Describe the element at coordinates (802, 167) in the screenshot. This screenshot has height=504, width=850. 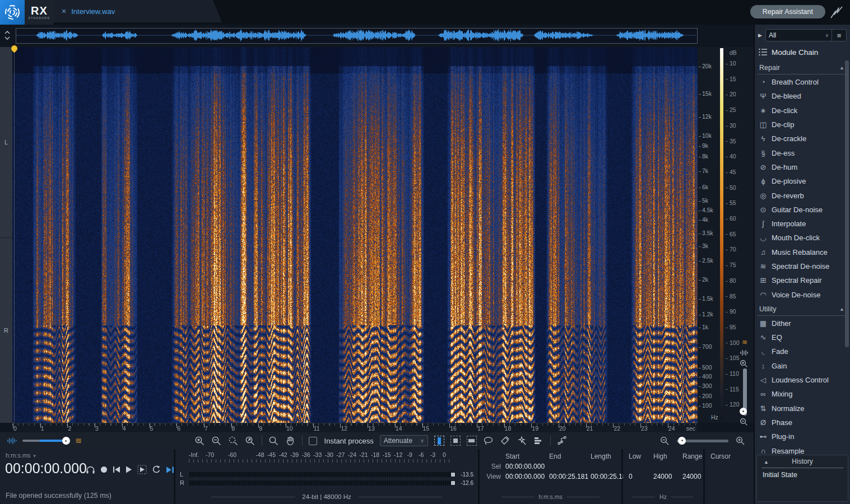
I see `module-item-de-hum: ⊘De-hum` at that location.